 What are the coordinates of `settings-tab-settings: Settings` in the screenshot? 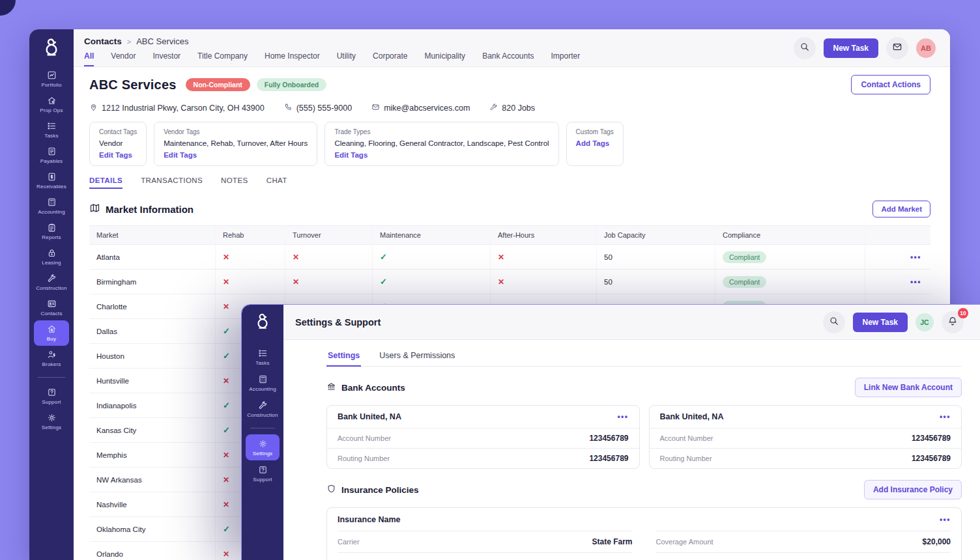 It's located at (344, 357).